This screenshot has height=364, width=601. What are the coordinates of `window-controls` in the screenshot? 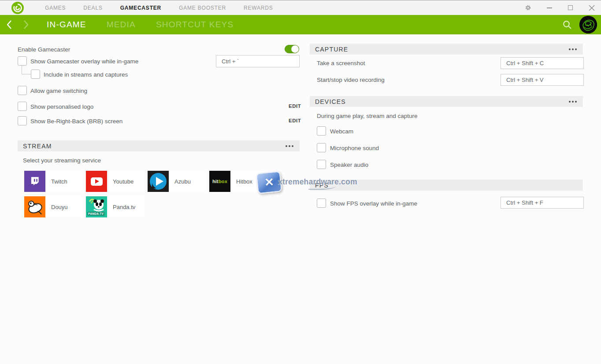 It's located at (560, 8).